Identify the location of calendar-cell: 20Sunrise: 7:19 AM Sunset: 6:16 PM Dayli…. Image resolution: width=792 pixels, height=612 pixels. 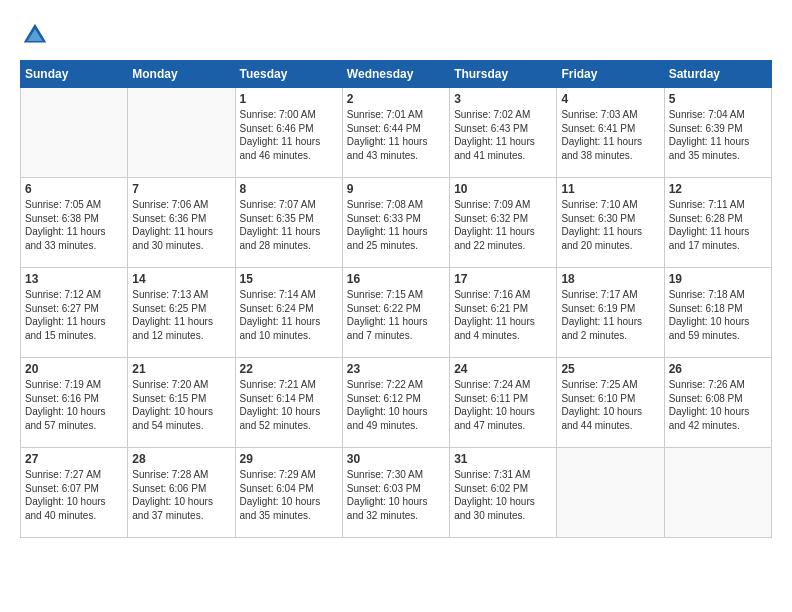
(74, 403).